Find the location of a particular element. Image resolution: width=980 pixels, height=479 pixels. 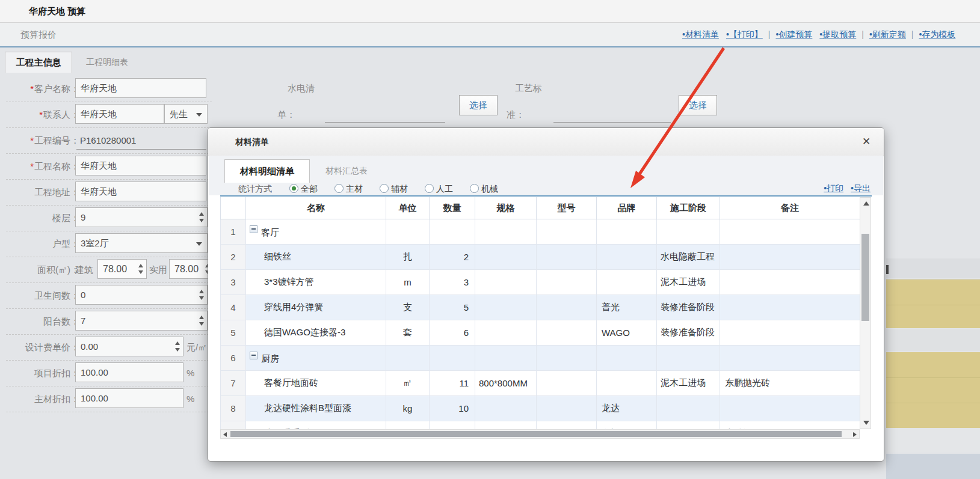

column-header: 备注 is located at coordinates (790, 208).